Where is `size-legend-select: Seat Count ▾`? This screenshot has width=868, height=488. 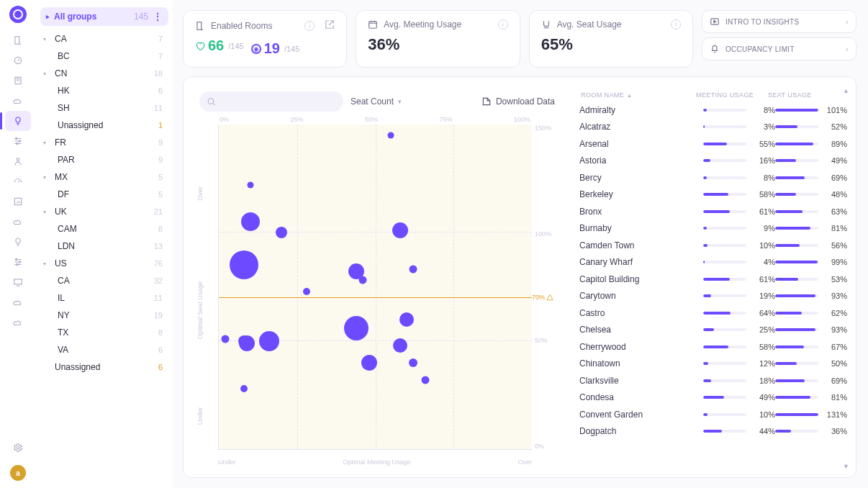 size-legend-select: Seat Count ▾ is located at coordinates (376, 101).